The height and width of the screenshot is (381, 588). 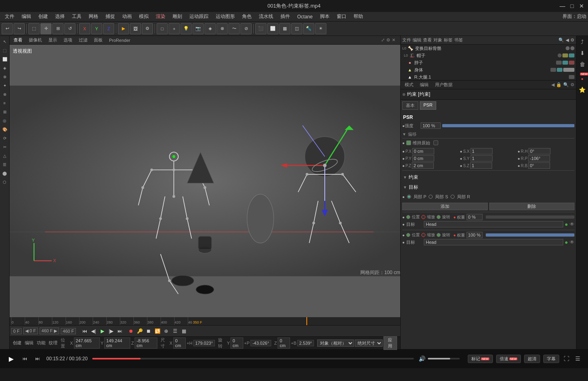 I want to click on left-tool-14: △, so click(x=5, y=156).